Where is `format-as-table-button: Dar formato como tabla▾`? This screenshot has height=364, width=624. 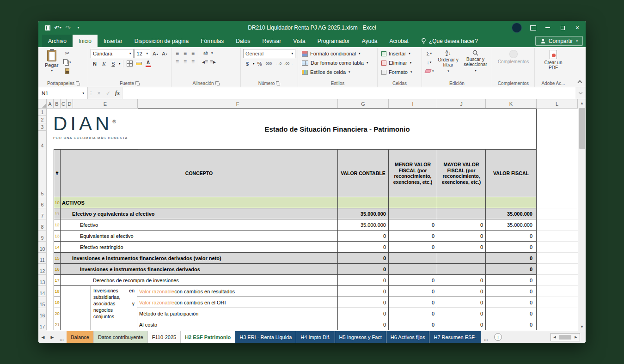 format-as-table-button: Dar formato como tabla▾ is located at coordinates (337, 63).